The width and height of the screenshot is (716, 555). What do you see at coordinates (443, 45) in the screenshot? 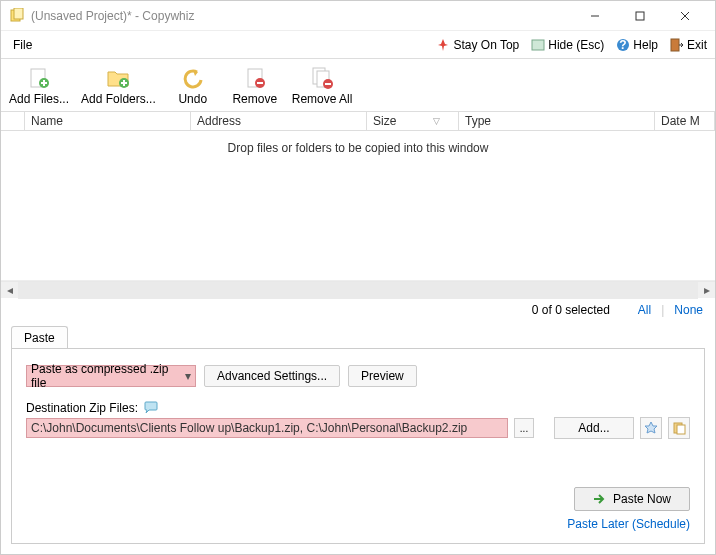
I see `pin-icon` at bounding box center [443, 45].